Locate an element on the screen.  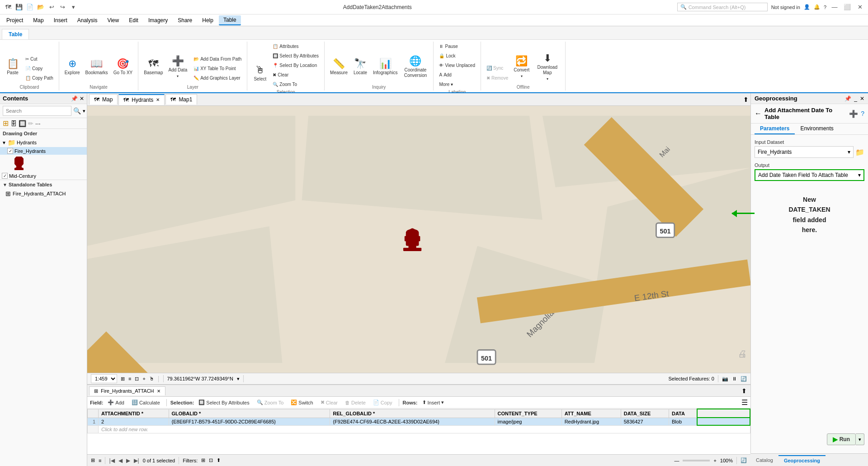
map-tab-map1: 🗺 Map1 is located at coordinates (181, 100).